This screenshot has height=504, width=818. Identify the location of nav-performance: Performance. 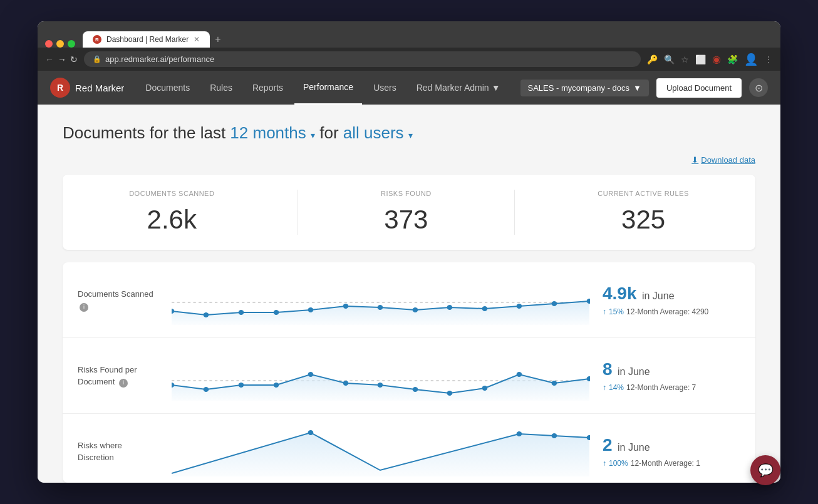
(328, 88).